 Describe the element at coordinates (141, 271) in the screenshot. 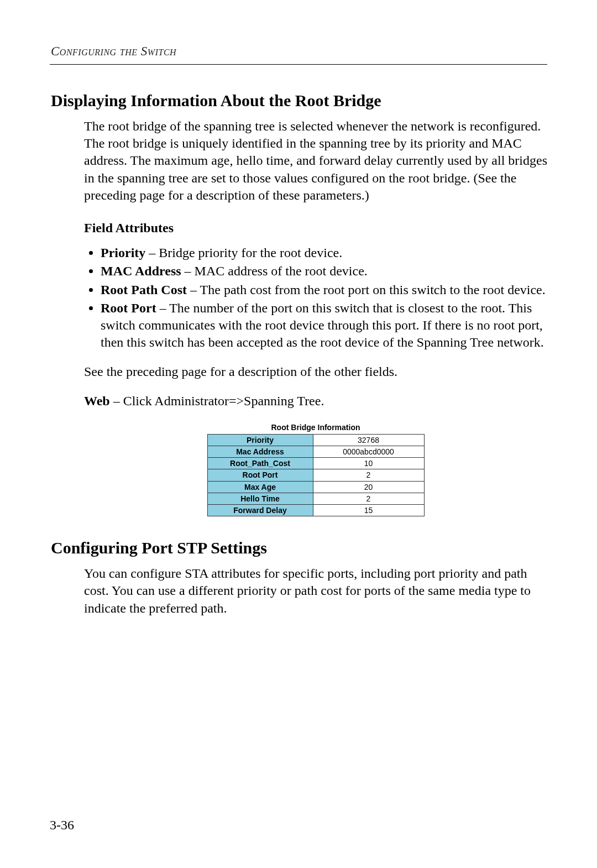

I see `attr-term: MAC Address` at that location.